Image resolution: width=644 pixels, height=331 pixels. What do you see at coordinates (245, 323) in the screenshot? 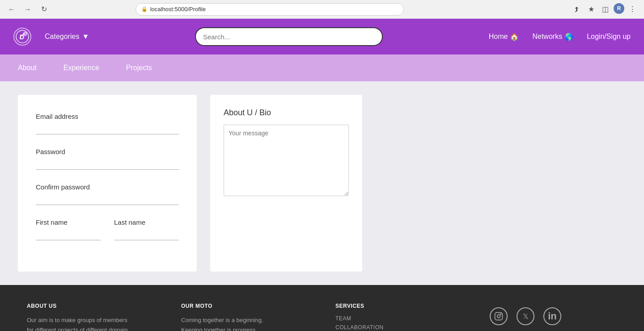
I see `footer-moto-text: Coming together is a beginning. Keeping …` at bounding box center [245, 323].